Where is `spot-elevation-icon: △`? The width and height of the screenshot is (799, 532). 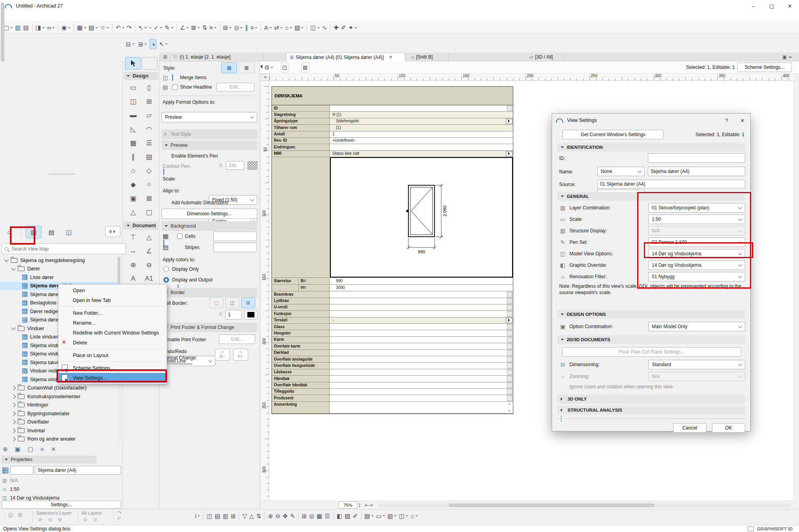
spot-elevation-icon: △ is located at coordinates (149, 237).